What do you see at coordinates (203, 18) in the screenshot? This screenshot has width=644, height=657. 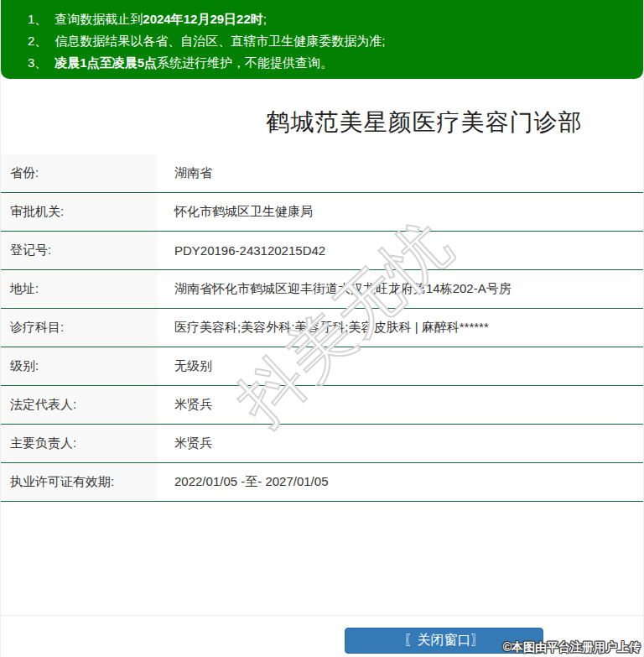 I see `notice-text: 2024年12月29日22时` at bounding box center [203, 18].